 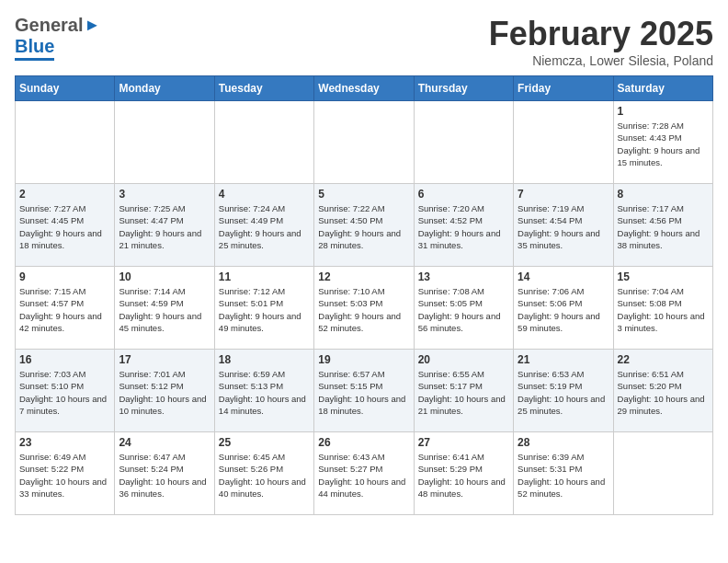 I want to click on calendar-cell: 24Sunrise: 6:47 AM Sunset: 5:24 PM Dayli…, so click(x=165, y=474).